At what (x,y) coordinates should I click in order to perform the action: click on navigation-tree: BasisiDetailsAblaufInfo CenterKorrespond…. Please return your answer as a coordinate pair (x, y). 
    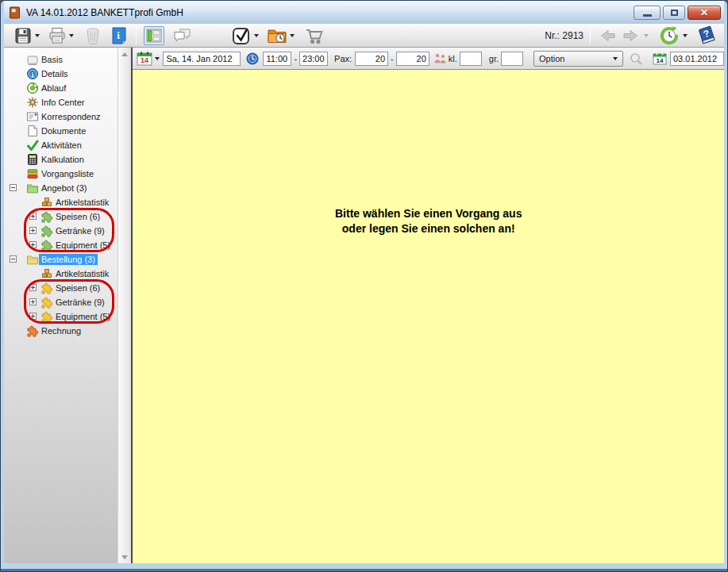
    Looking at the image, I should click on (60, 305).